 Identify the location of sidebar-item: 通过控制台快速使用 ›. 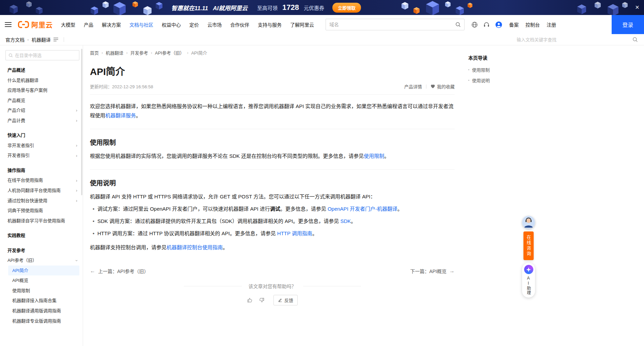
(42, 201).